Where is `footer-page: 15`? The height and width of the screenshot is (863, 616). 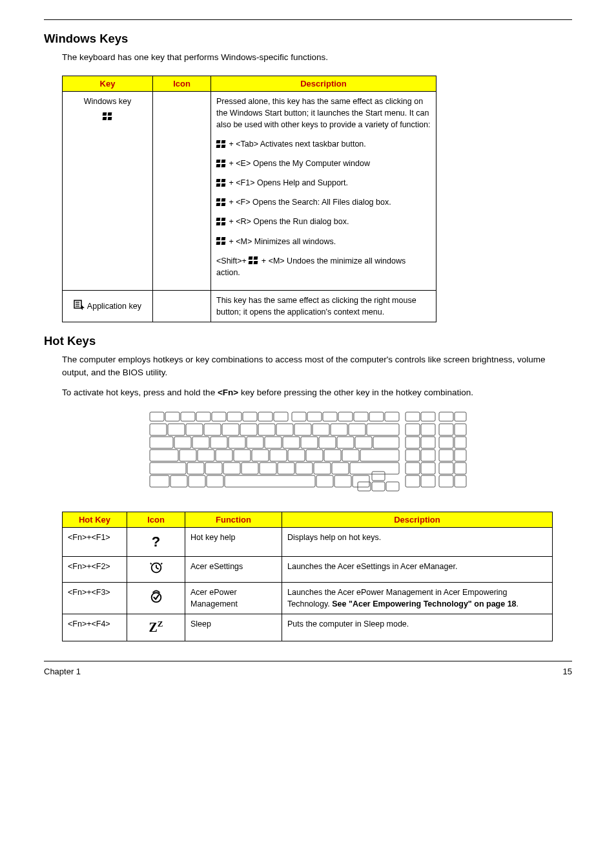
footer-page: 15 is located at coordinates (568, 672).